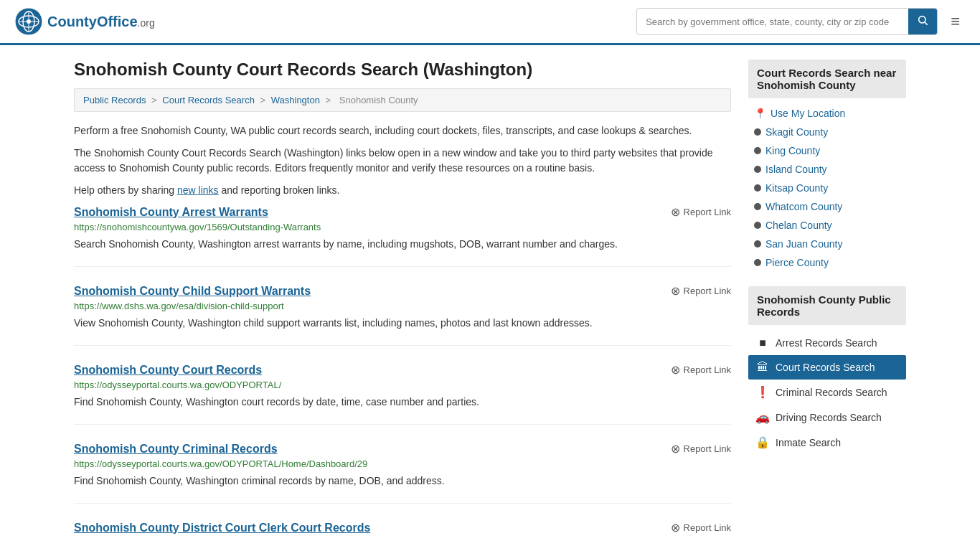 Image resolution: width=980 pixels, height=551 pixels. Describe the element at coordinates (222, 528) in the screenshot. I see `result-title: Snohomish County District Court Clerk Co…` at that location.